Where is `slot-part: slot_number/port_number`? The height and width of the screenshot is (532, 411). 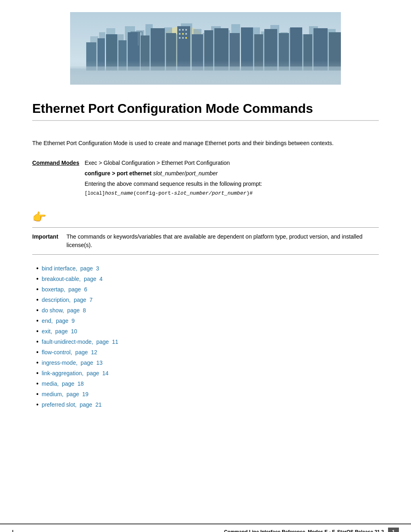
slot-part: slot_number/port_number is located at coordinates (210, 193).